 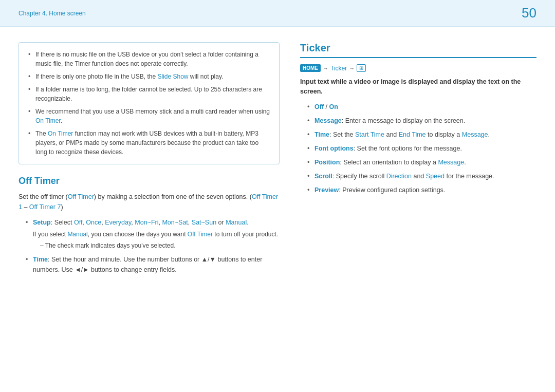 What do you see at coordinates (153, 234) in the screenshot?
I see `off-timer-setup-item: Setup: Select Off, Once, Everyday, Mon~F…` at bounding box center [153, 234].